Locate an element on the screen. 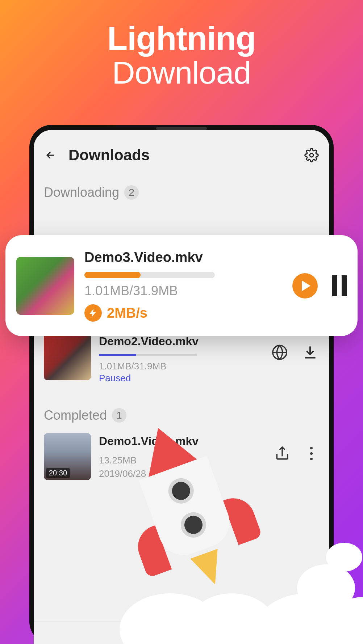 The image size is (363, 644). featured-info: Demo3.Video.mkv 1.01MB/31.9MB 2MB/s is located at coordinates (185, 286).